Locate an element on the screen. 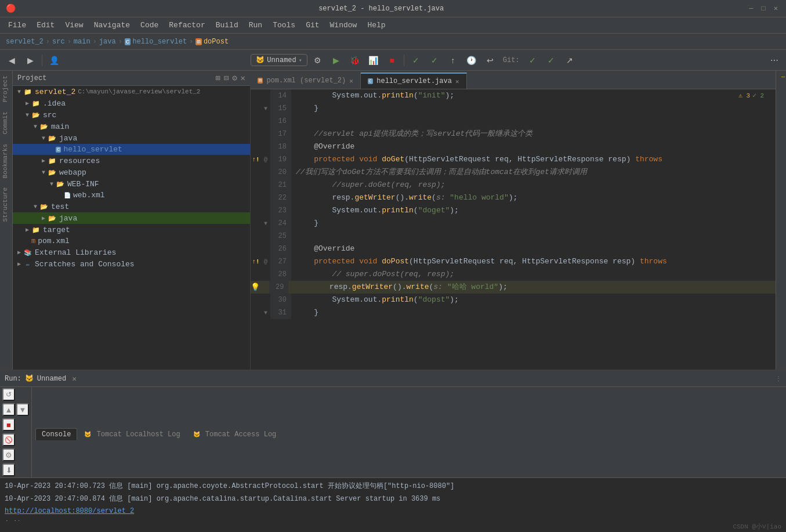 This screenshot has height=532, width=786. breadcrumb-hello-servlet: hello_servlet is located at coordinates (160, 42).